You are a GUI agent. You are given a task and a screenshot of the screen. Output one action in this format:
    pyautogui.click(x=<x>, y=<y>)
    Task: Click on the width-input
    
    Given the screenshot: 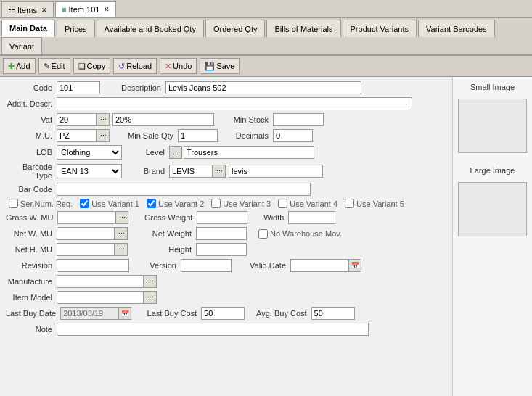 What is the action you would take?
    pyautogui.click(x=312, y=218)
    